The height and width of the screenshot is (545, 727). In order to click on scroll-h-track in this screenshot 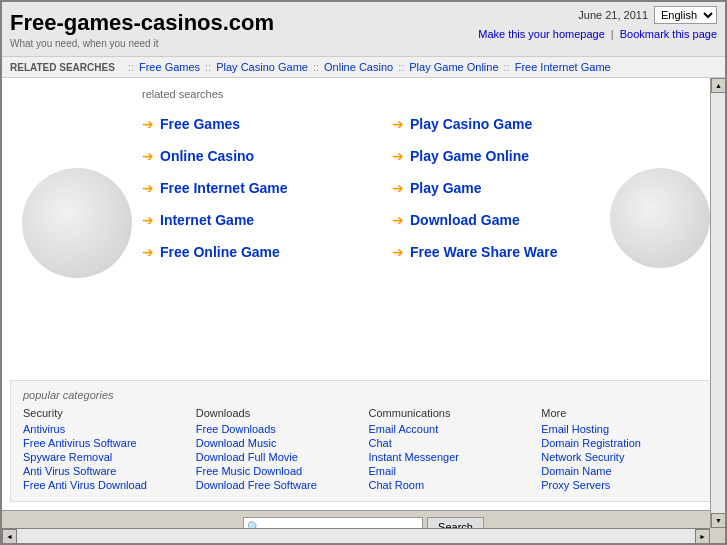, I will do `click(356, 536)`.